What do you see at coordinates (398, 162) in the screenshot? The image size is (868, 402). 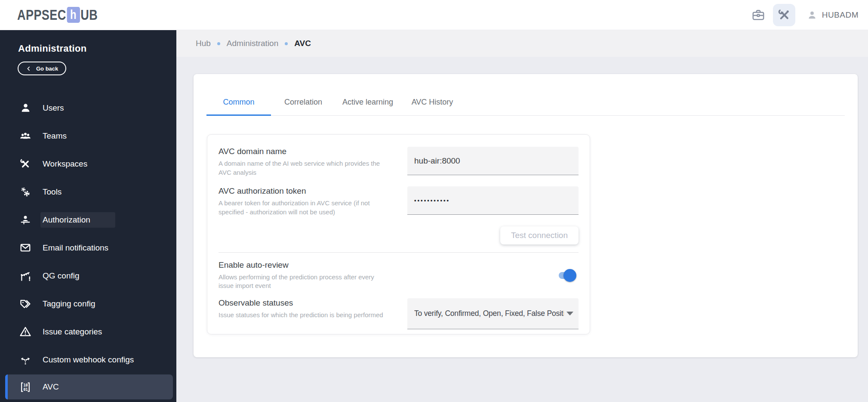 I see `field-row-domain: AVC domain name A domain name of the AI …` at bounding box center [398, 162].